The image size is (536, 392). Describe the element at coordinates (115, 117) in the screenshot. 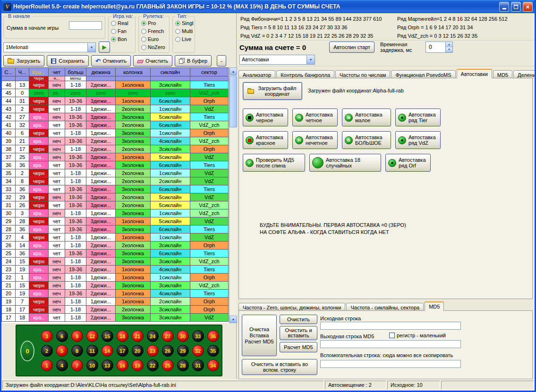

I see `table-row: 4227кра..неч19-363дюжи...3колонка5сиклай…` at that location.